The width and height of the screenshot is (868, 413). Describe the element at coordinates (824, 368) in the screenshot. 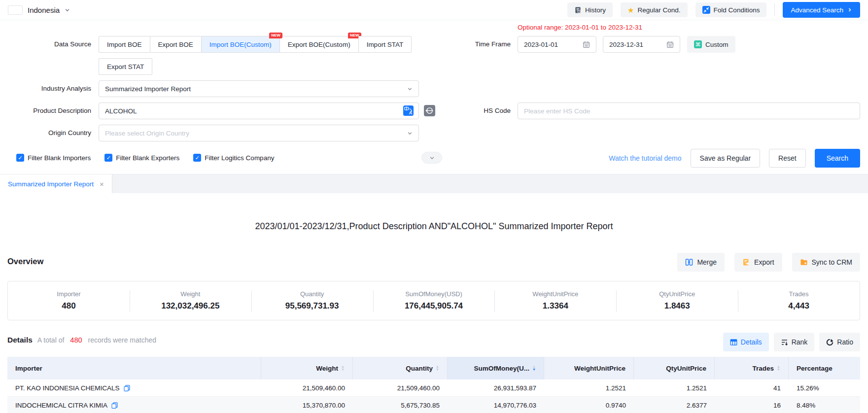

I see `column-header-percentage: Percentage` at that location.